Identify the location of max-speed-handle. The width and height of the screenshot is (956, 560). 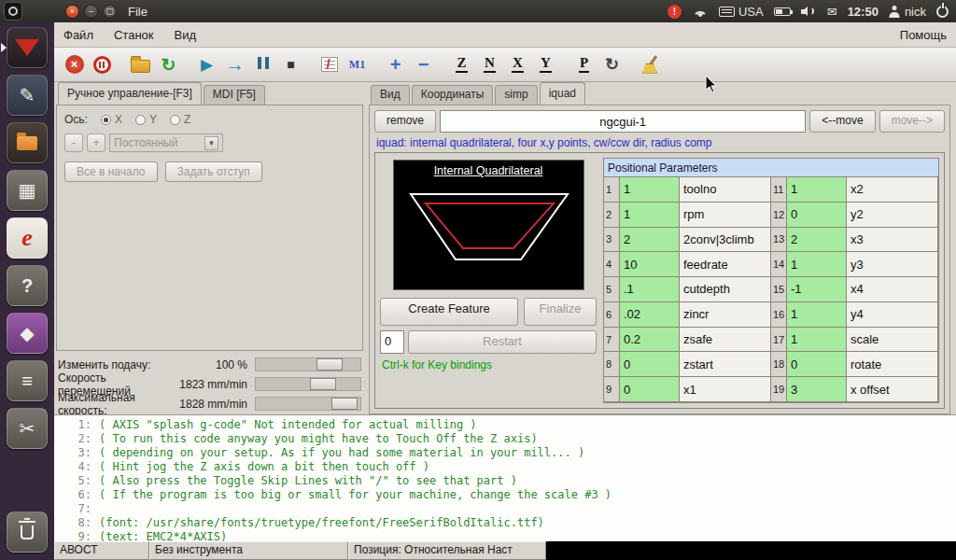
(344, 403).